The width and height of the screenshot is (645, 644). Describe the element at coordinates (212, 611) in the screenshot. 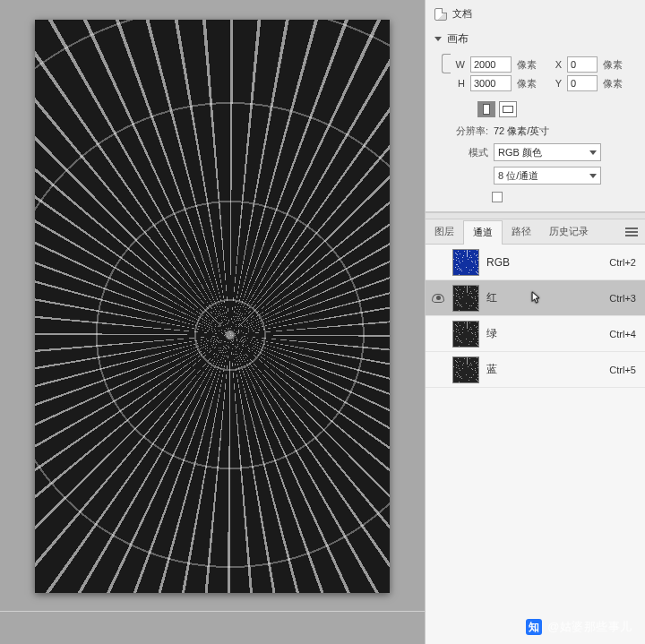

I see `canvas-scrollbar-edge` at that location.